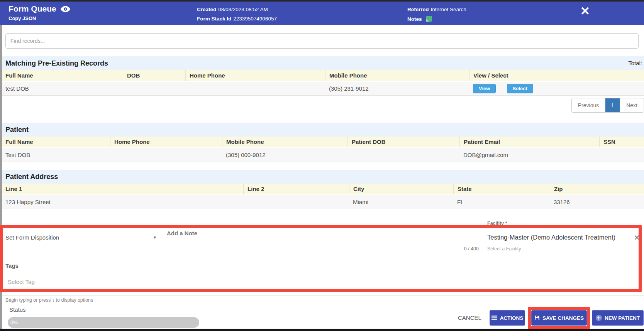 This screenshot has height=331, width=644. What do you see at coordinates (154, 76) in the screenshot?
I see `column-header: DOB` at bounding box center [154, 76].